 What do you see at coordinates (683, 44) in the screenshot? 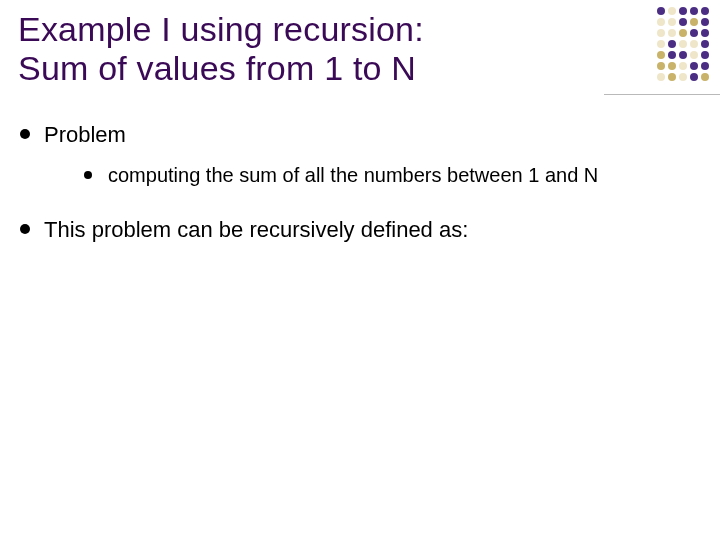
I see `dot-grid-table` at bounding box center [683, 44].